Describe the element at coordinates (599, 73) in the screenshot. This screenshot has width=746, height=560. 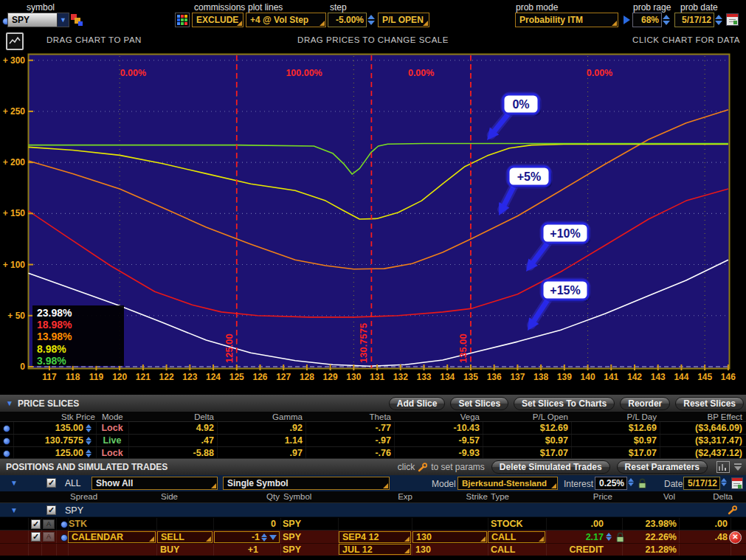
I see `probability-label: 0.00%` at that location.